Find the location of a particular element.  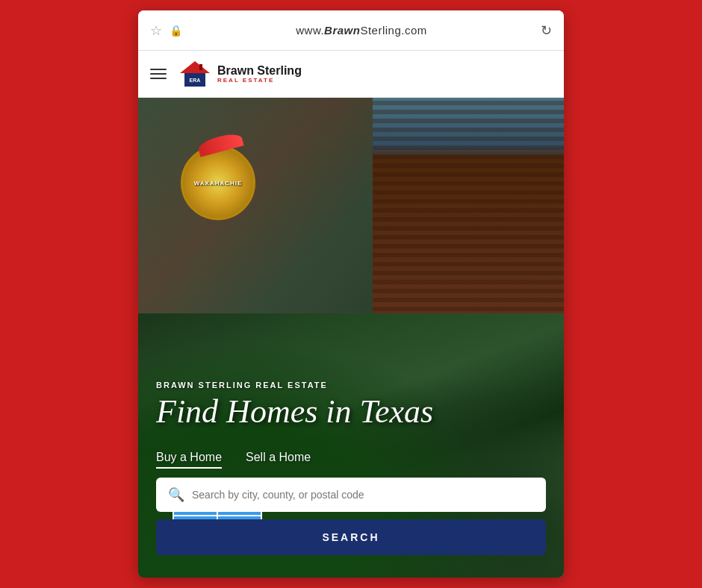

era-logo-icon: ERA is located at coordinates (195, 74).